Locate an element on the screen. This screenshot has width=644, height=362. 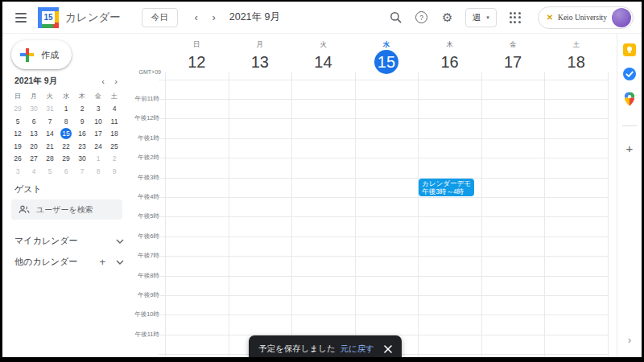
mini-calendar-day: 13 is located at coordinates (34, 134).